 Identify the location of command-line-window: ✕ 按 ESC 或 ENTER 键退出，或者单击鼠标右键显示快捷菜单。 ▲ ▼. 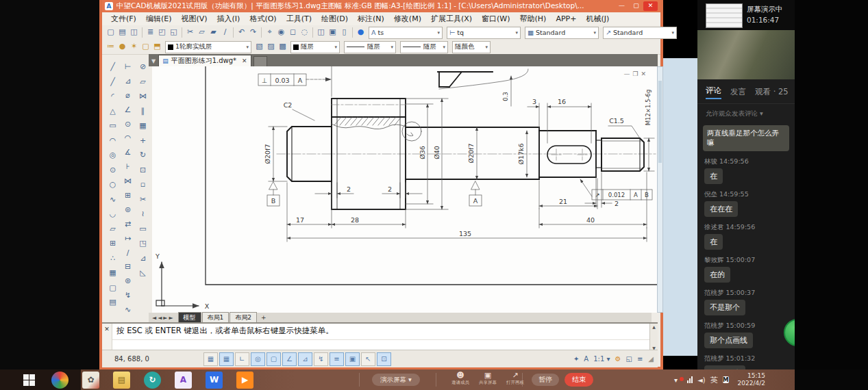
(380, 337).